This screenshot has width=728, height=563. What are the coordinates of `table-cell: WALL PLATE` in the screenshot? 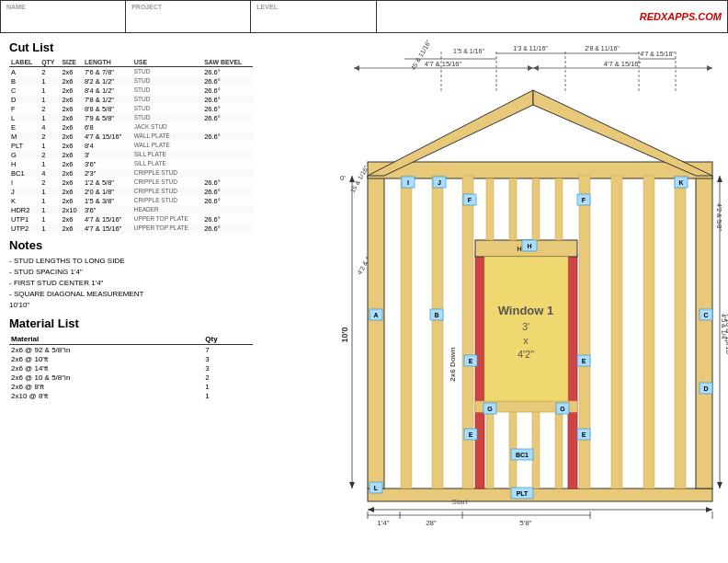 It's located at (167, 136).